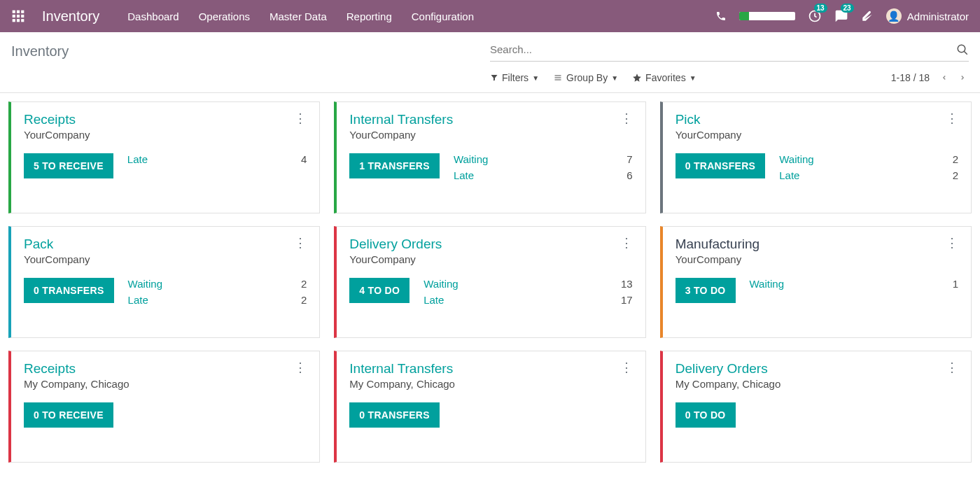 The image size is (980, 485). Describe the element at coordinates (153, 17) in the screenshot. I see `nav-item: Dashboard` at that location.